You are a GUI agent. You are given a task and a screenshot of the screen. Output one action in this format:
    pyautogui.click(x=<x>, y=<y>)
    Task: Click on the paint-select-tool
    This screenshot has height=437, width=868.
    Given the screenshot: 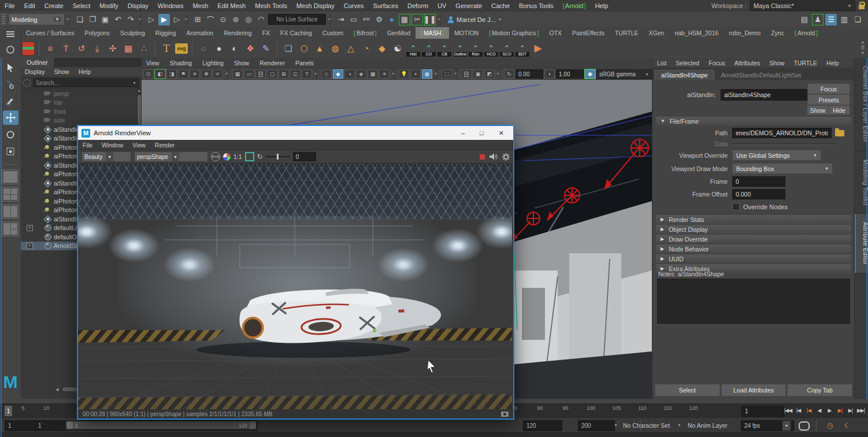 What is the action you would take?
    pyautogui.click(x=10, y=101)
    